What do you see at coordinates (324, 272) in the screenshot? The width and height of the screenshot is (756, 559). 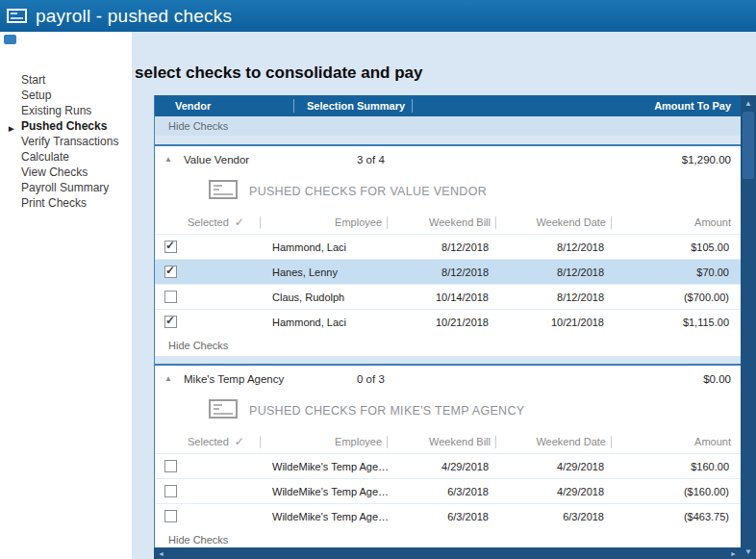 I see `employee-cell: Hanes, Lenny` at bounding box center [324, 272].